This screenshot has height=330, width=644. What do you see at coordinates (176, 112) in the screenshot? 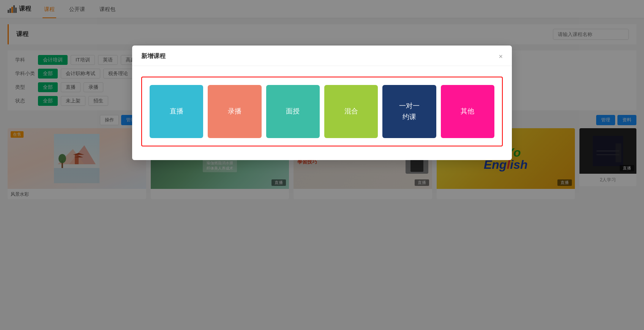
I see `course-type-zhibo: 直播` at bounding box center [176, 112].